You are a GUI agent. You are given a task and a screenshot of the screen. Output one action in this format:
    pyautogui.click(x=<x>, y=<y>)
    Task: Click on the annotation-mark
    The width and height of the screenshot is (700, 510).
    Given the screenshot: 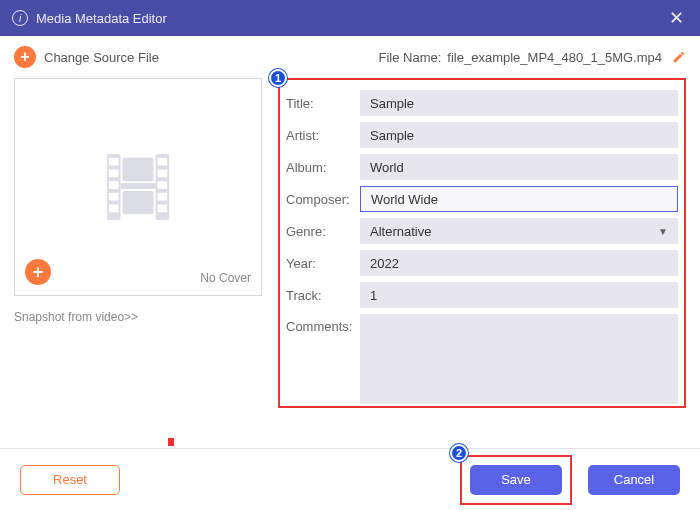 What is the action you would take?
    pyautogui.click(x=171, y=442)
    